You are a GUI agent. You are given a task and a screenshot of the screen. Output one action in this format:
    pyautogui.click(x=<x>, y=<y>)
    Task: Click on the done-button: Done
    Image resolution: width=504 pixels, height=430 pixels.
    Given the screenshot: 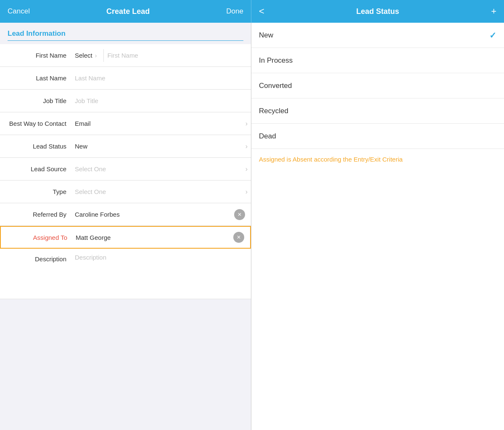 What is the action you would take?
    pyautogui.click(x=235, y=11)
    